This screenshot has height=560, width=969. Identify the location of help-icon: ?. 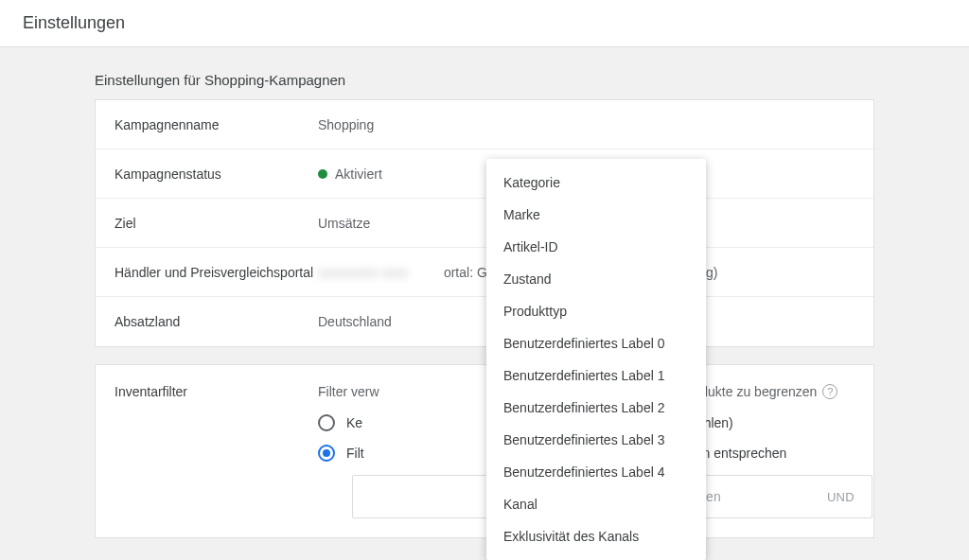
(830, 392).